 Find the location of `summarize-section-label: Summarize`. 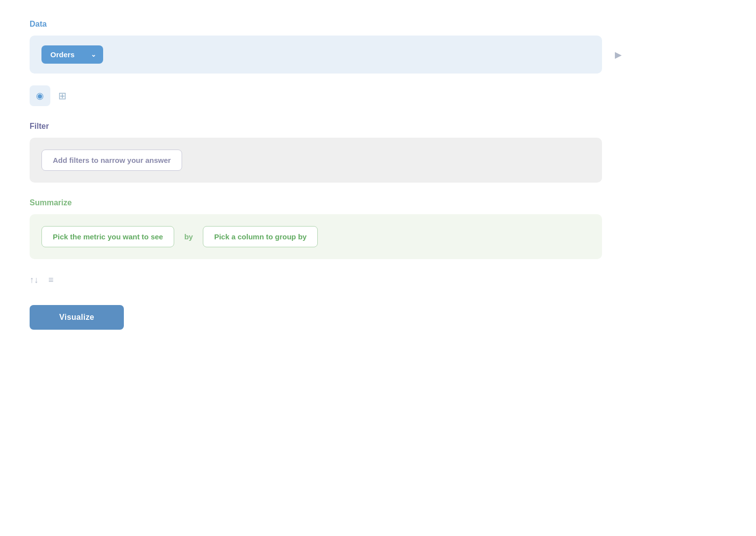

summarize-section-label: Summarize is located at coordinates (378, 203).